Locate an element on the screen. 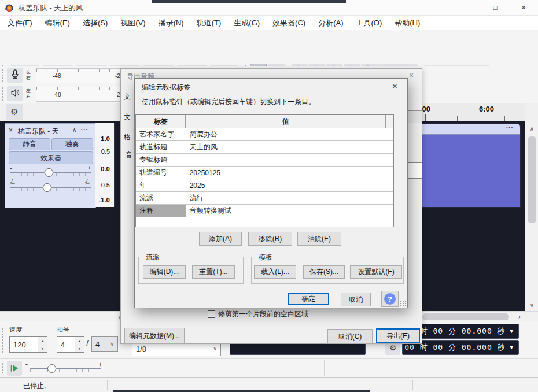 This screenshot has width=538, height=392. ok-button: 确定 is located at coordinates (309, 299).